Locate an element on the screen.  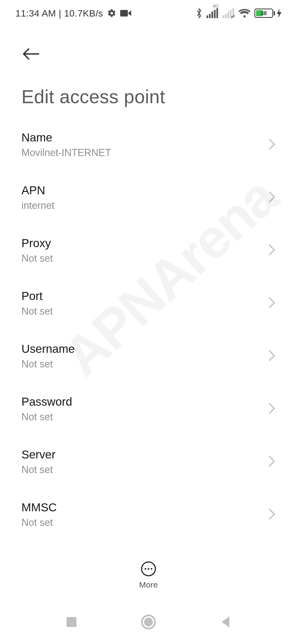
row-label: Name is located at coordinates (66, 138).